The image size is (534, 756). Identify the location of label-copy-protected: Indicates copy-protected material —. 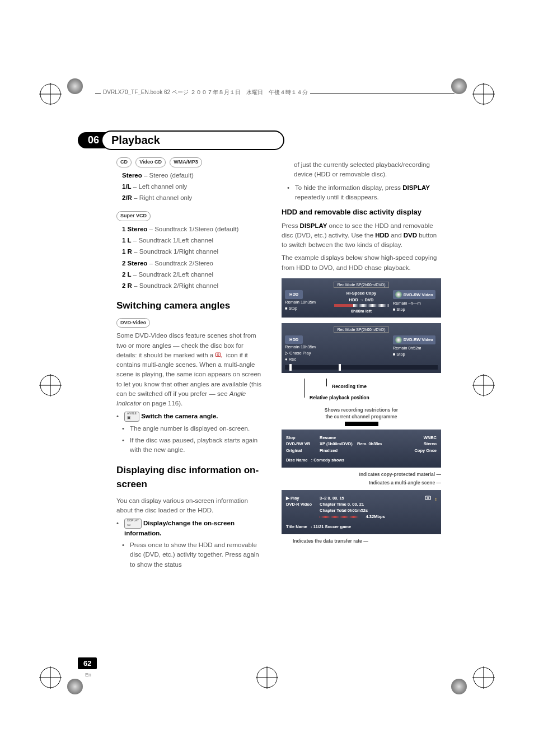
(362, 475).